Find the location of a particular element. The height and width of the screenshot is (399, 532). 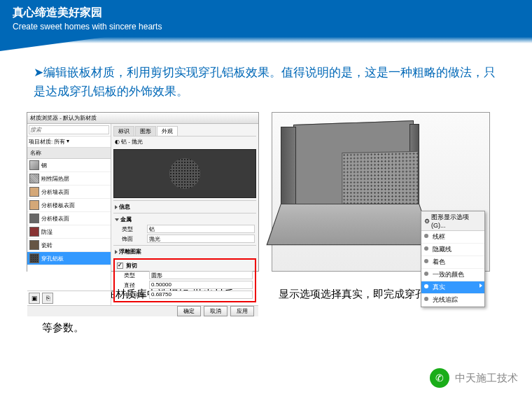

list-item: 分析楼板表面 is located at coordinates (69, 206).